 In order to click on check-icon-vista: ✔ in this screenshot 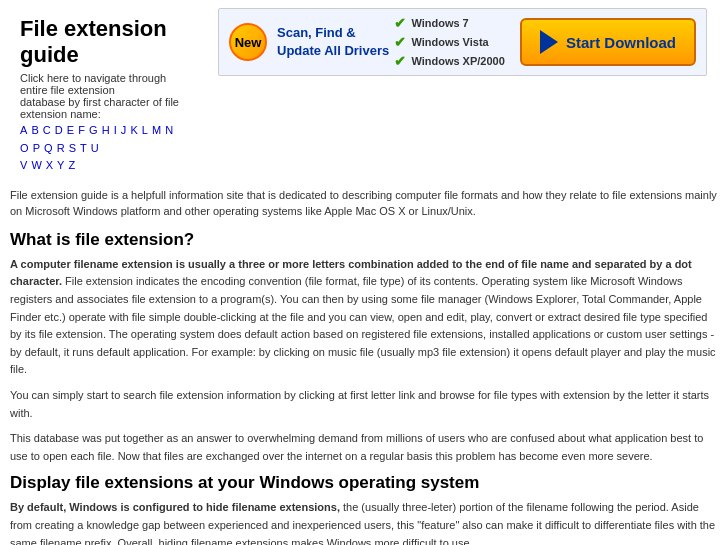, I will do `click(400, 42)`.